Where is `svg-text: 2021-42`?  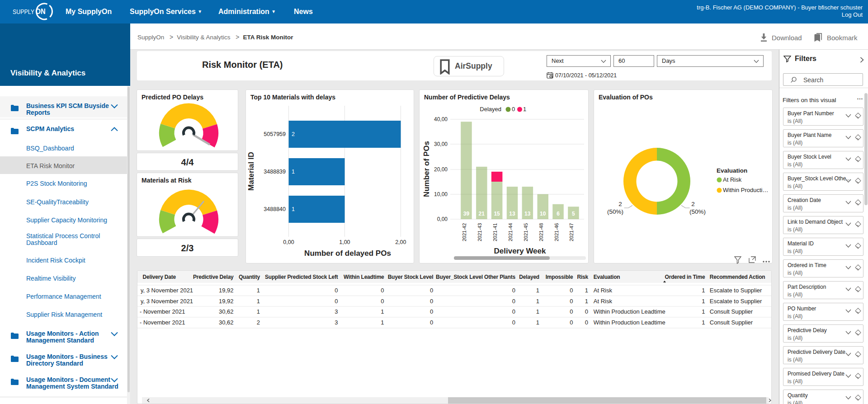
svg-text: 2021-42 is located at coordinates (464, 232).